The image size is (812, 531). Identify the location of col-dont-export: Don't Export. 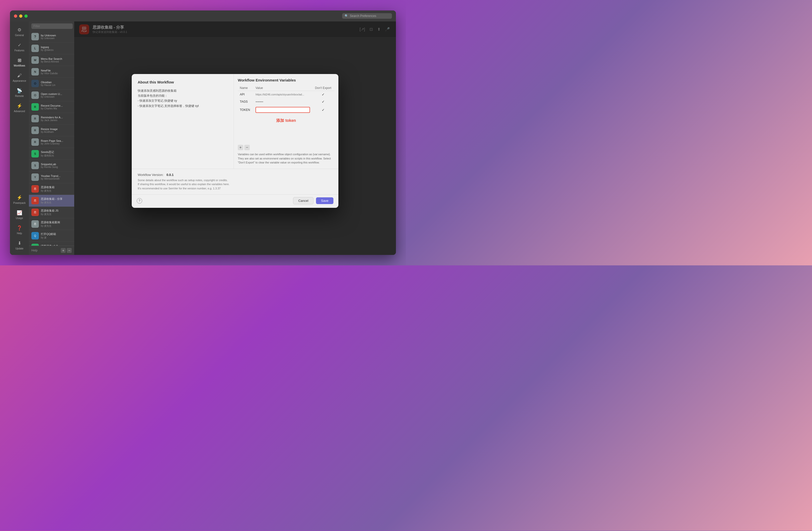
(323, 88).